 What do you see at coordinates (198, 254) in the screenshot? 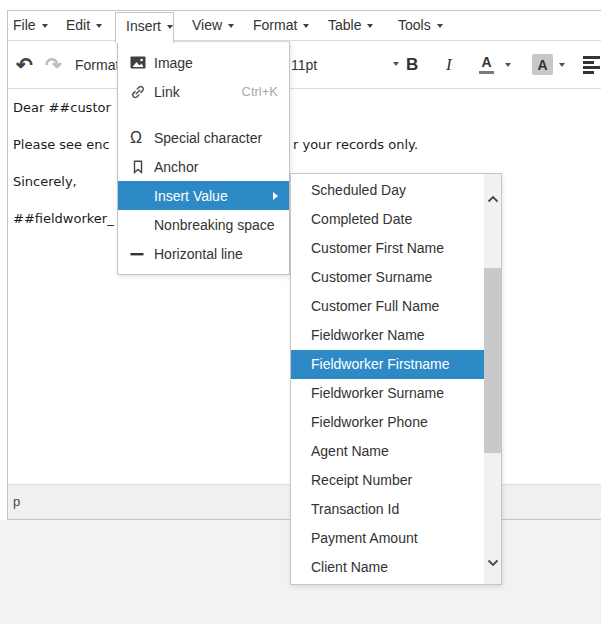
I see `menu-item-label: Horizontal line` at bounding box center [198, 254].